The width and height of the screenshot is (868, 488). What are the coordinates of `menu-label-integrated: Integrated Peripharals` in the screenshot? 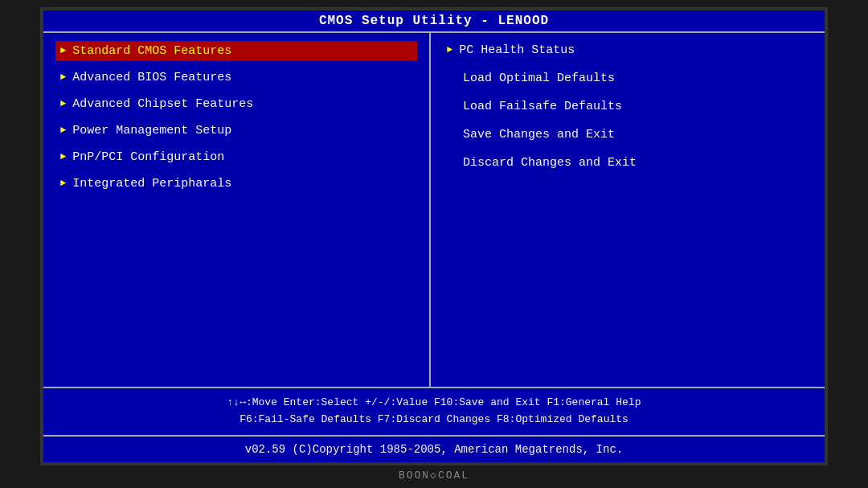 It's located at (152, 183).